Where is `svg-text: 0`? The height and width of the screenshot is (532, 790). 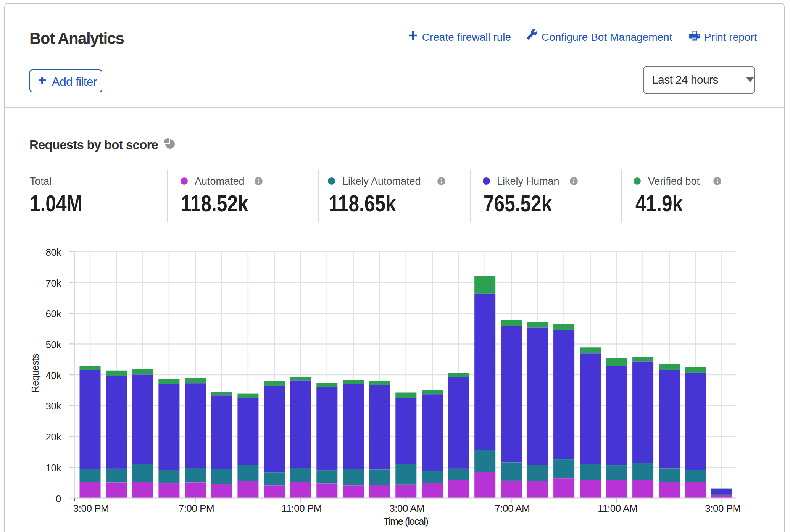 svg-text: 0 is located at coordinates (58, 499).